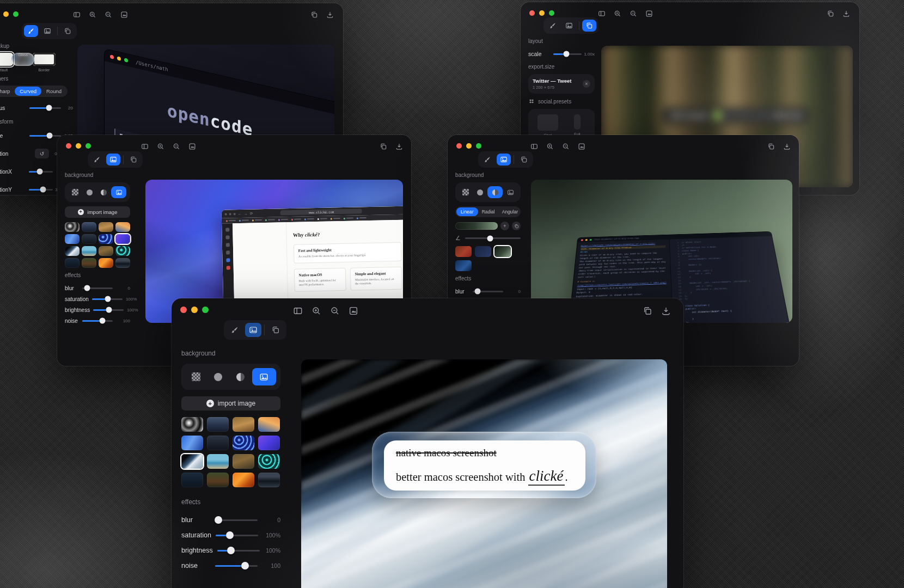 Image resolution: width=904 pixels, height=588 pixels. Describe the element at coordinates (243, 425) in the screenshot. I see `wallpaper-thumb-desert` at that location.